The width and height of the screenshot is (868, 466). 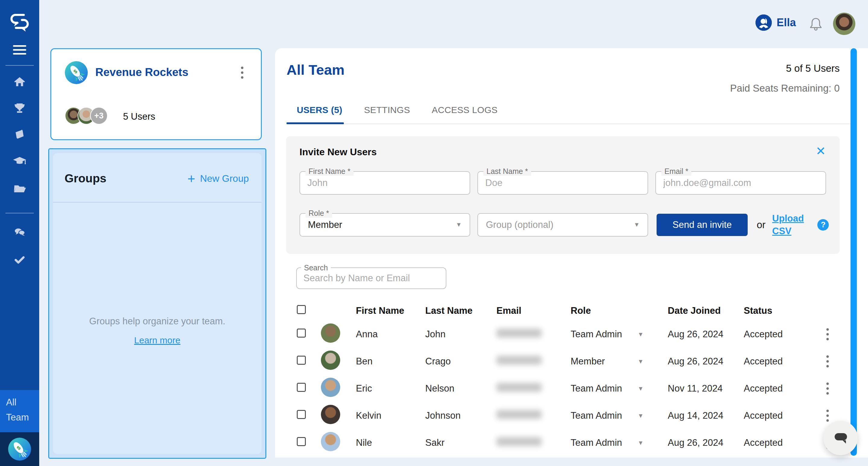 I want to click on select-all-checkbox, so click(x=301, y=310).